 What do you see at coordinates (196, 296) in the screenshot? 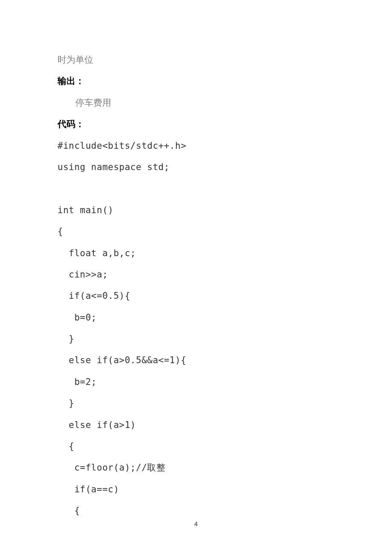
I see `code-line: if(a<=0.5){` at bounding box center [196, 296].